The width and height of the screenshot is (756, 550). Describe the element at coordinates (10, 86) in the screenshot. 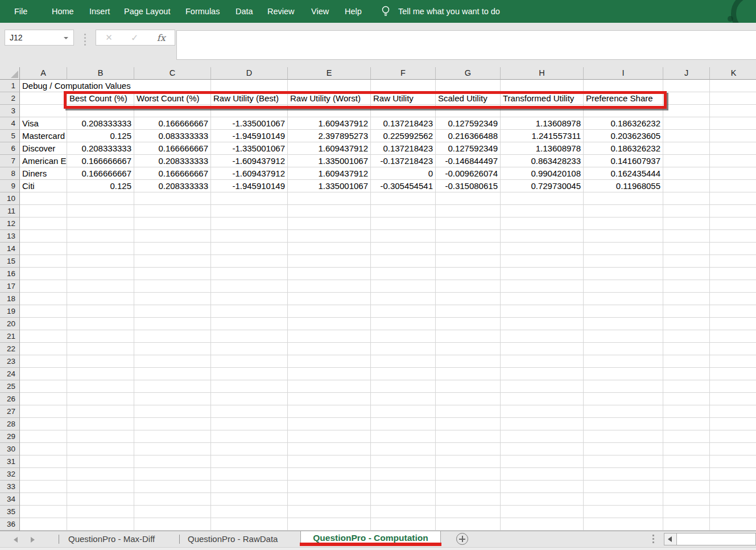

I see `row-header-1: 1` at that location.